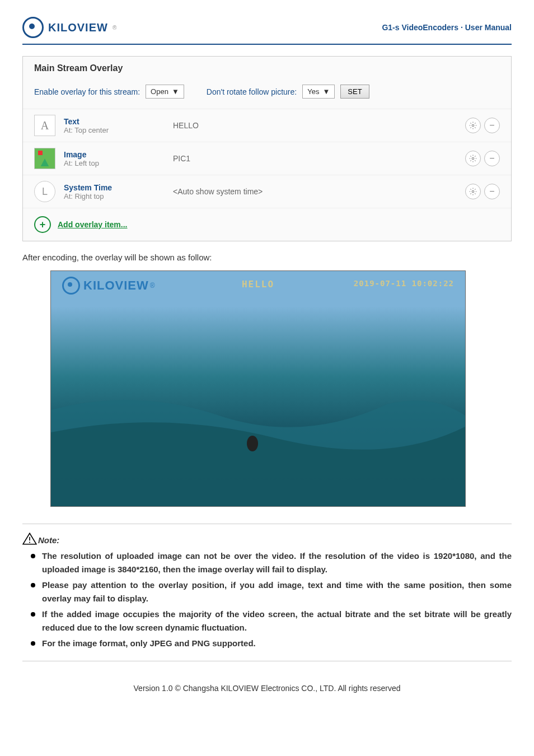  I want to click on plus-icon: +, so click(43, 225).